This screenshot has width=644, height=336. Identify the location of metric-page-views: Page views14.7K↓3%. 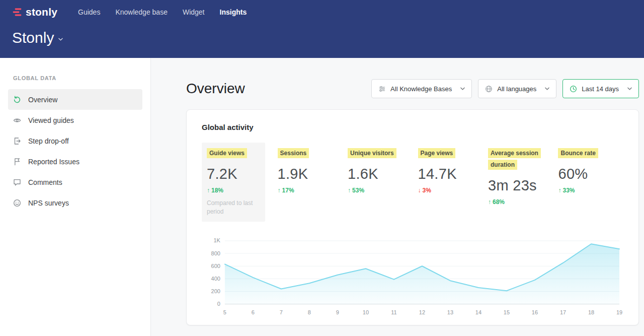
(448, 171).